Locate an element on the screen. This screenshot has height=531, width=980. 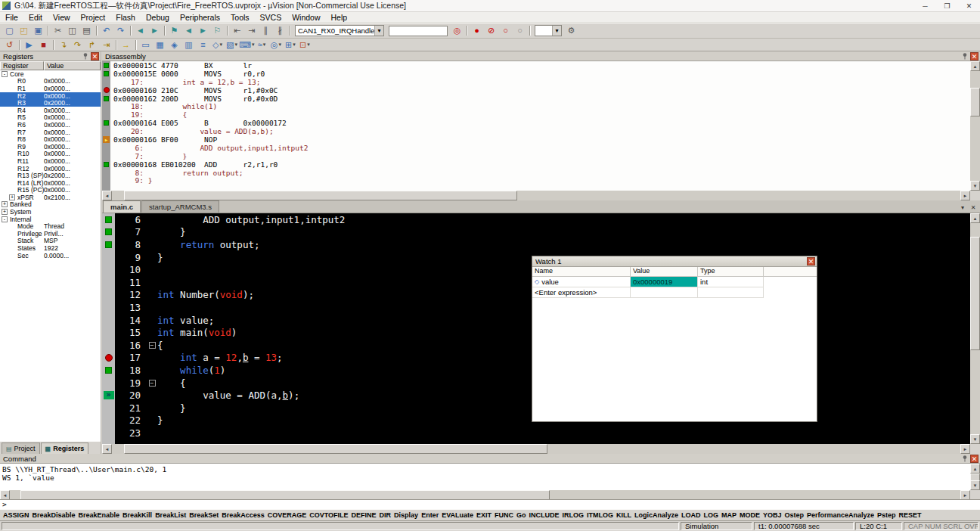
editor-hscrollbar: ◄► is located at coordinates (536, 449).